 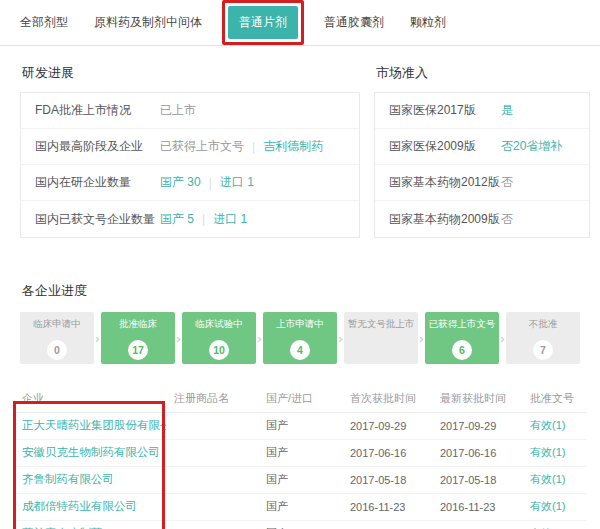 What do you see at coordinates (219, 338) in the screenshot?
I see `stage-in-clinical-trial: 临床试验中 10` at bounding box center [219, 338].